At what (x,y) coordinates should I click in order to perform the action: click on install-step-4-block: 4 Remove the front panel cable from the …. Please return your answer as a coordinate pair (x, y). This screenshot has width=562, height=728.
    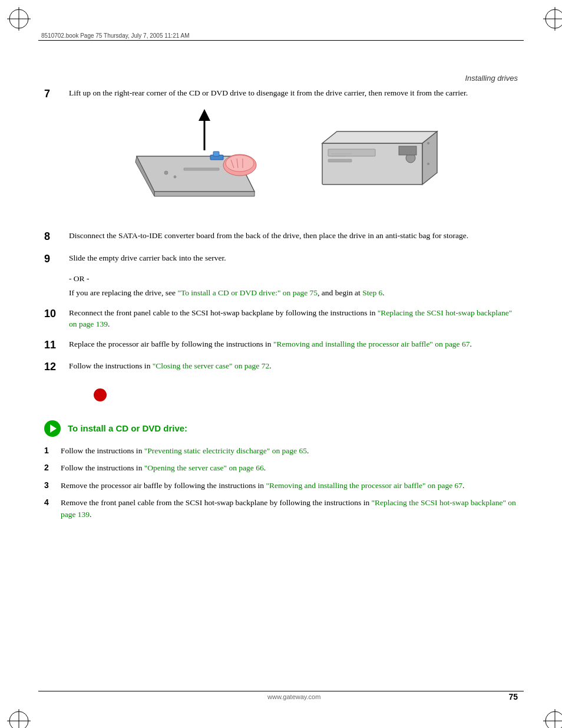
    Looking at the image, I should click on (281, 508).